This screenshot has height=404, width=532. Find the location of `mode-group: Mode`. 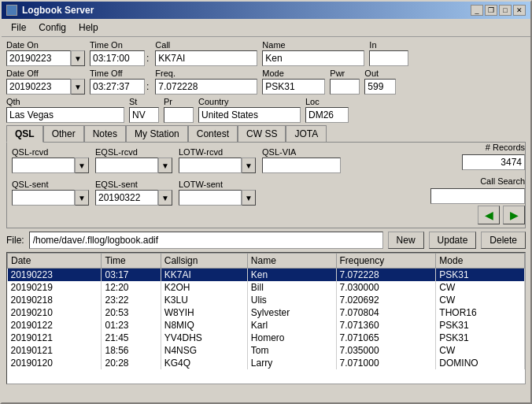

mode-group: Mode is located at coordinates (294, 82).